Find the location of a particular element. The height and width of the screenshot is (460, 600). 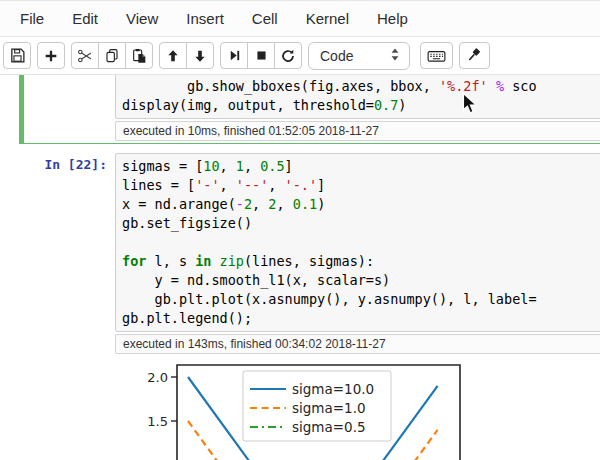

output-plot: 2.01.5sigma=10.0sigma=1.0sigma=0.5 is located at coordinates (307, 412).